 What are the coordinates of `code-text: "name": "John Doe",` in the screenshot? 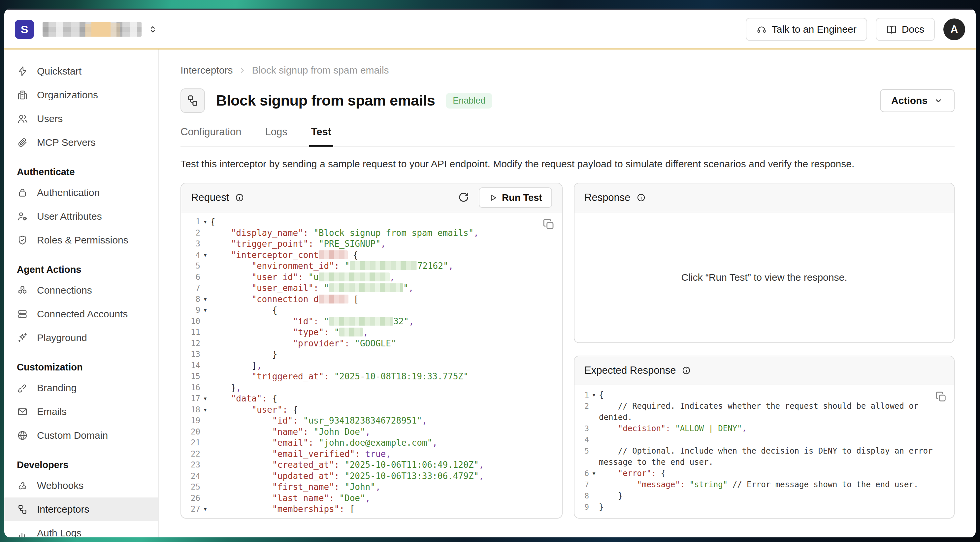 It's located at (386, 432).